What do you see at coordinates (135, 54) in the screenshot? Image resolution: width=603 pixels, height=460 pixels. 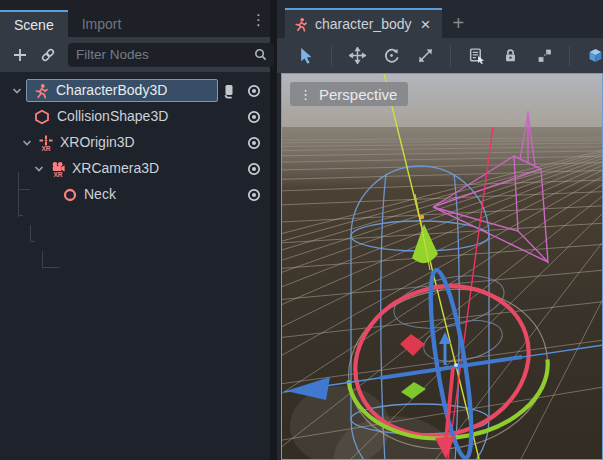 I see `scene-toolbar: ⋮` at bounding box center [135, 54].